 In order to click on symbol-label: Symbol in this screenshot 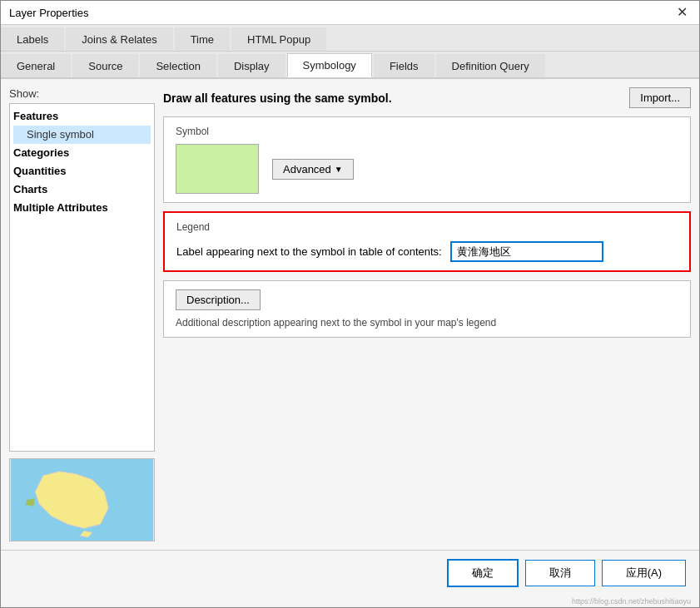, I will do `click(427, 131)`.